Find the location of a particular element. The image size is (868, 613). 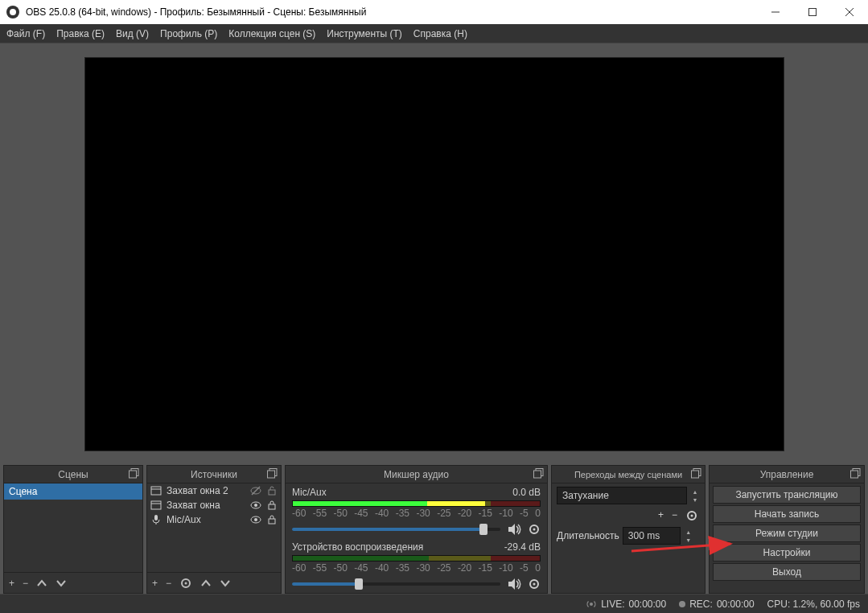

duration-value: 300 ms is located at coordinates (644, 536).